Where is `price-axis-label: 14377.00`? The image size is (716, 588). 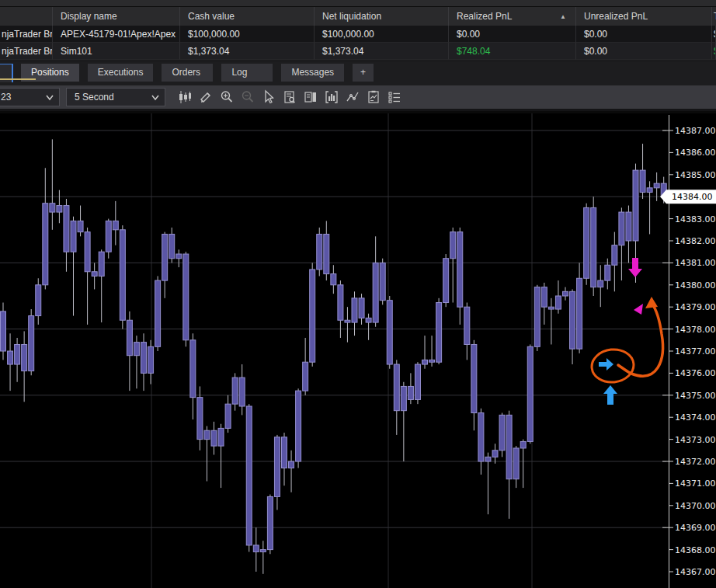 price-axis-label: 14377.00 is located at coordinates (696, 351).